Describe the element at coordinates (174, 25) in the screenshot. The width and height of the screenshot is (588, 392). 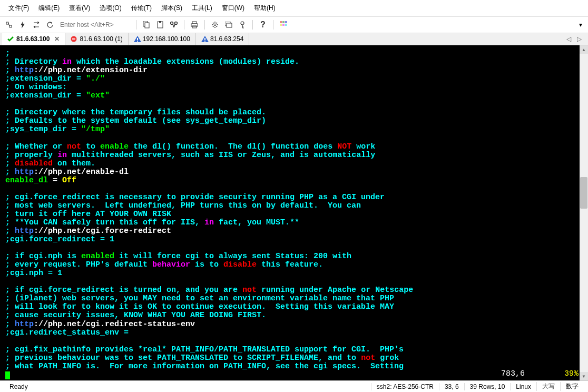
I see `find-icon` at that location.